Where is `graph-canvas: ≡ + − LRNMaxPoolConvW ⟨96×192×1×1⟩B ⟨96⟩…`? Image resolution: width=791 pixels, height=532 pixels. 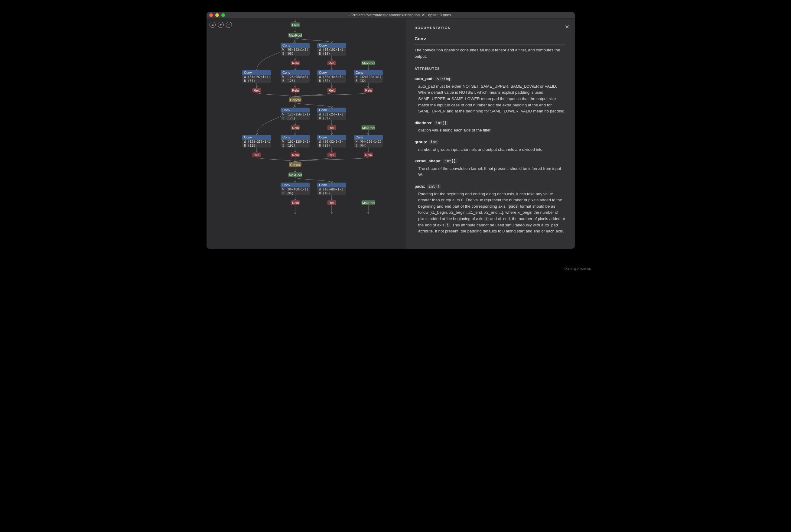 graph-canvas: ≡ + − LRNMaxPoolConvW ⟨96×192×1×1⟩B ⟨96⟩… is located at coordinates (306, 134).